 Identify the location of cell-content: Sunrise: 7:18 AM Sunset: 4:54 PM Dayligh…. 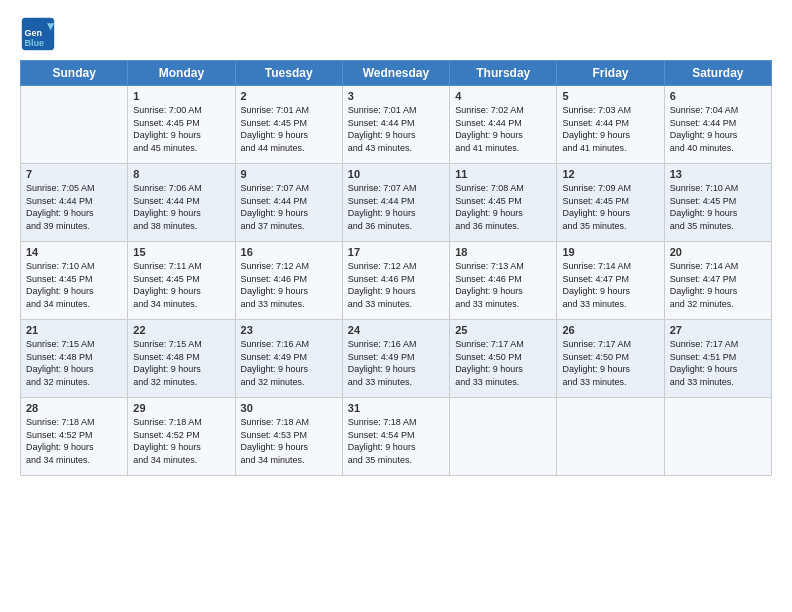
(396, 441).